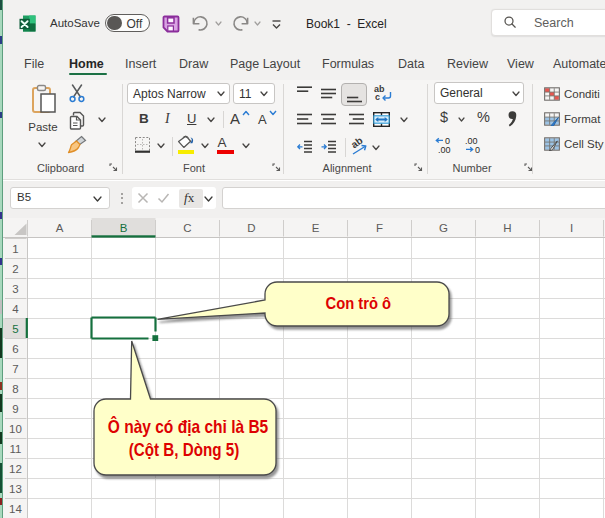 This screenshot has height=518, width=605. Describe the element at coordinates (184, 450) in the screenshot. I see `svg-text: (Cột B, Dòng 5)` at that location.